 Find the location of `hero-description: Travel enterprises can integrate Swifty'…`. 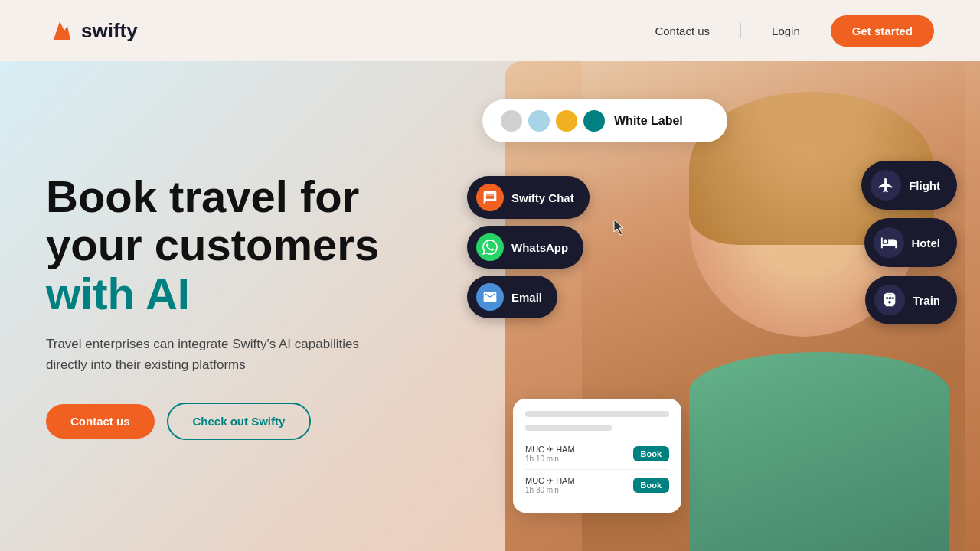

hero-description: Travel enterprises can integrate Swifty'… is located at coordinates (222, 354).